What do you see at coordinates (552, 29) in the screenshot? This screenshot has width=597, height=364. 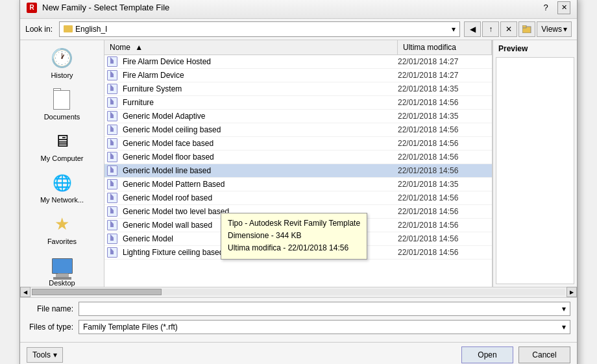 I see `views-label: Views` at bounding box center [552, 29].